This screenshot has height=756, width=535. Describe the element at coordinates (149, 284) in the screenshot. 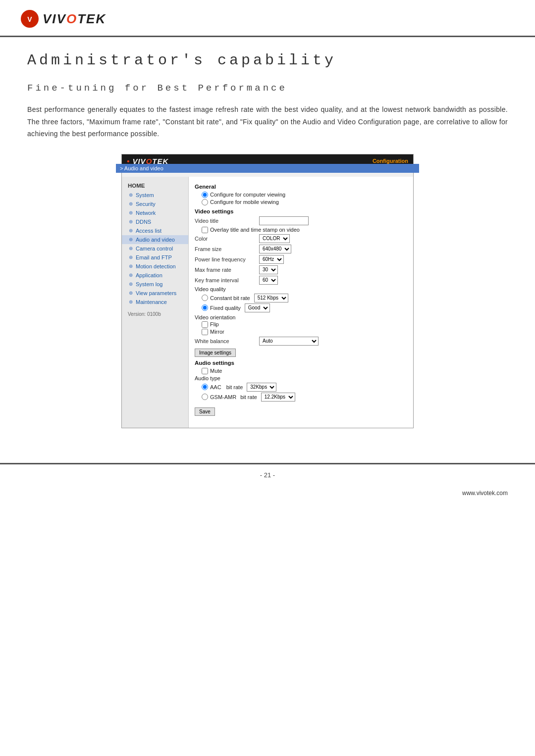

I see `sidebar-item-label: System log` at that location.